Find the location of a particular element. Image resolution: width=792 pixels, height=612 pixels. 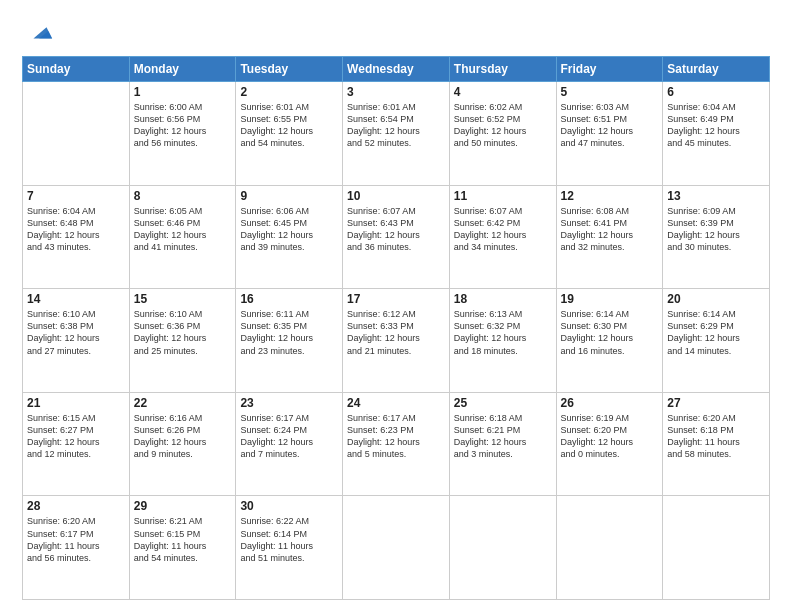

cell-info: Sunrise: 6:12 AM Sunset: 6:33 PM Dayligh… is located at coordinates (396, 332).